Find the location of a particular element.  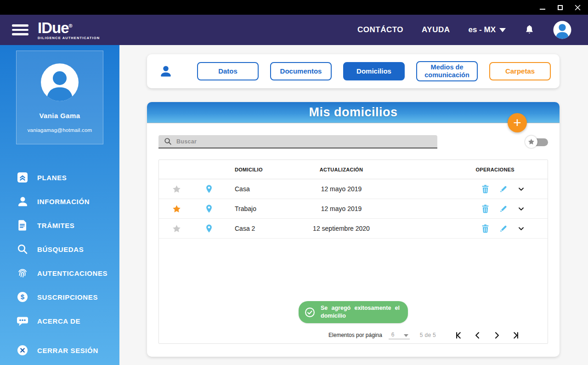

column-header-domicilio: DOMICILIO is located at coordinates (259, 170).